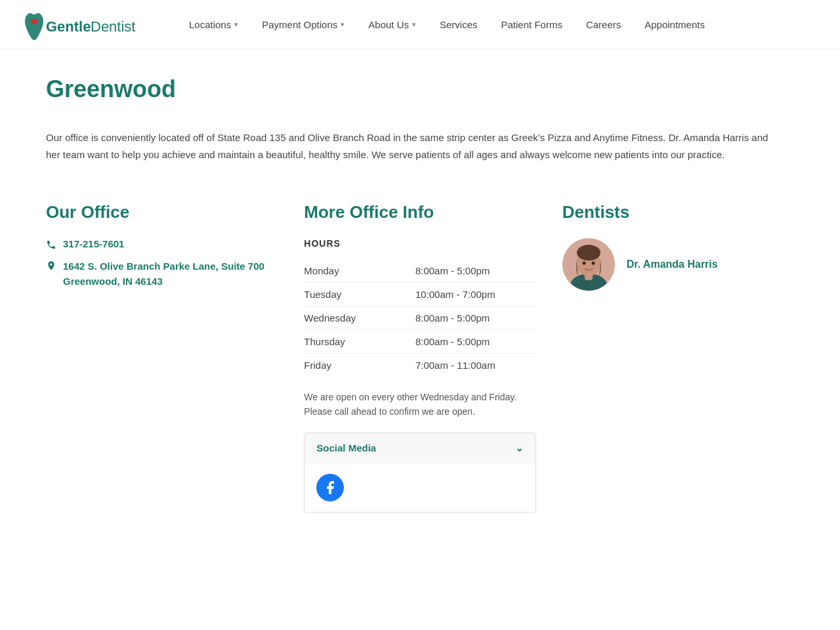 The width and height of the screenshot is (840, 630). Describe the element at coordinates (161, 245) in the screenshot. I see `our-office-section: Our Office 317-215-7601` at that location.